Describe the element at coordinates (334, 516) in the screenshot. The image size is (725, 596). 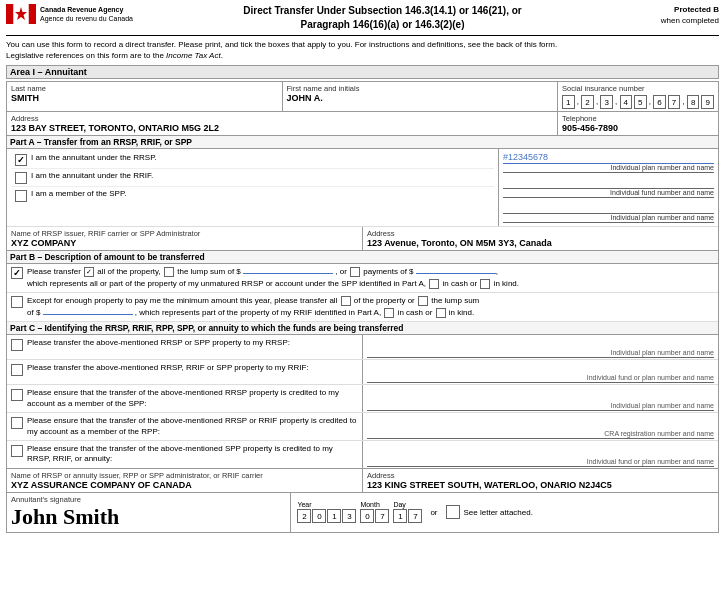
I see `year-box-3: 1` at that location.